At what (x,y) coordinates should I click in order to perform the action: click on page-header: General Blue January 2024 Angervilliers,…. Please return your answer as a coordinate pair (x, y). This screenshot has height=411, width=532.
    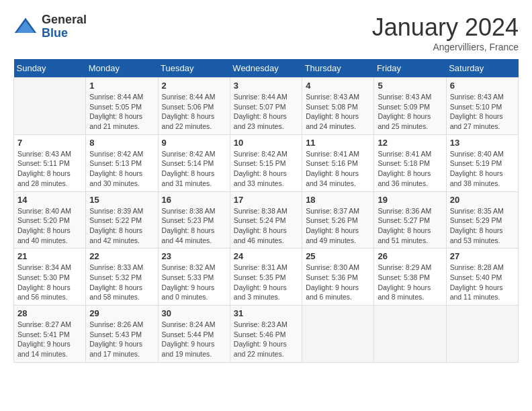
    Looking at the image, I should click on (266, 33).